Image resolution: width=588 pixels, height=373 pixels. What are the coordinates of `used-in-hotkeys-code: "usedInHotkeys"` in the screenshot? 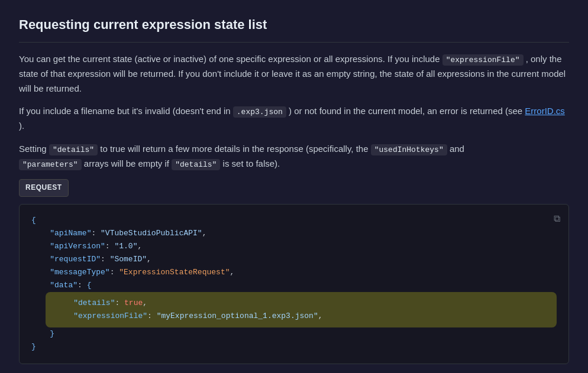 It's located at (409, 150).